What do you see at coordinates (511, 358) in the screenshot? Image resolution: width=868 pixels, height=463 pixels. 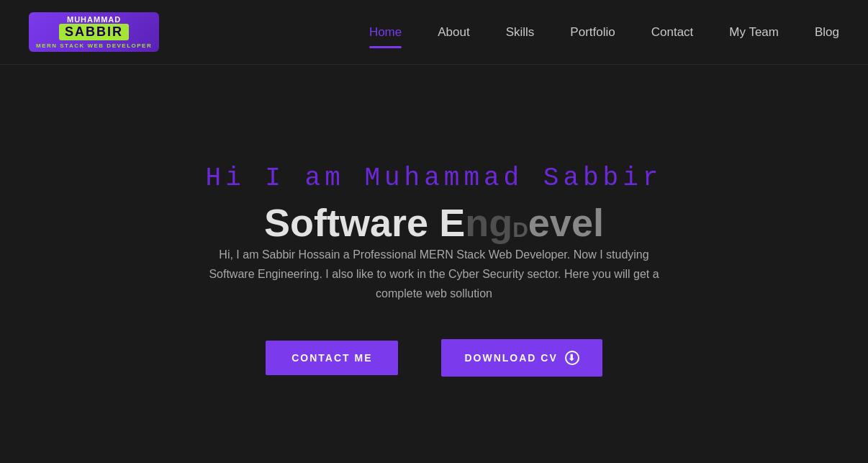 I see `download-cv-label: DOWNLOAD CV` at bounding box center [511, 358].